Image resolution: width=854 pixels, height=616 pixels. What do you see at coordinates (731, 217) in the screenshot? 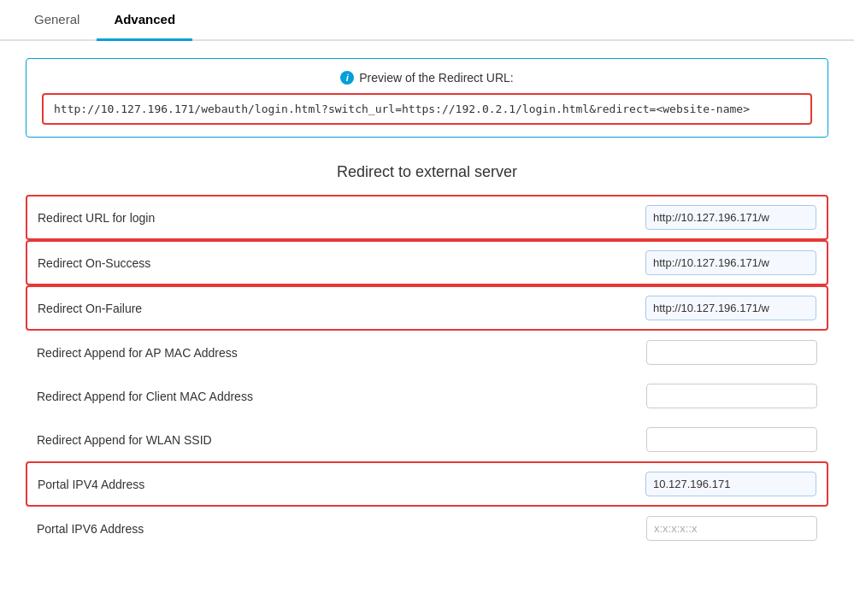
I see `form-input-redirect-url-login` at bounding box center [731, 217].